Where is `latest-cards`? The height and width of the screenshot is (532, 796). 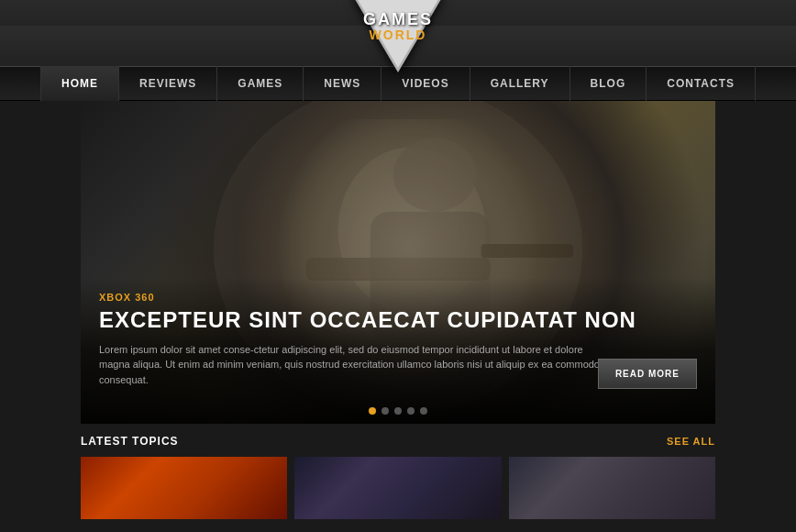
latest-cards is located at coordinates (398, 488).